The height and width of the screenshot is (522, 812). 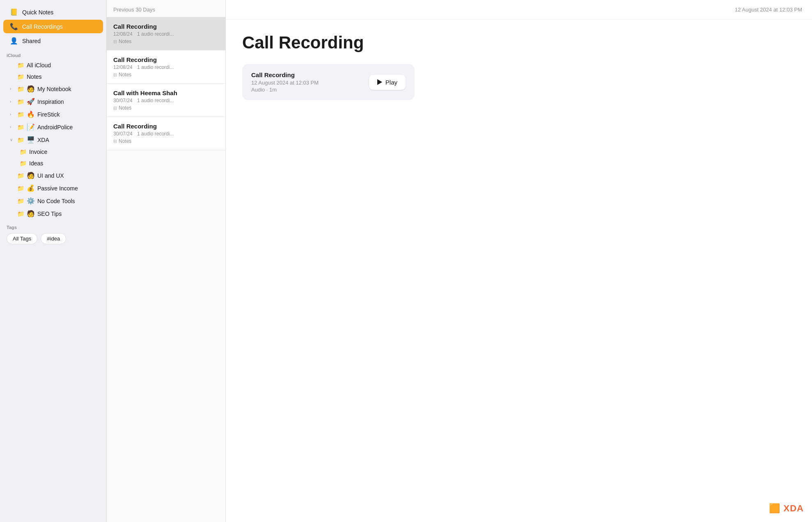 What do you see at coordinates (34, 77) in the screenshot?
I see `notes-label: Notes` at bounding box center [34, 77].